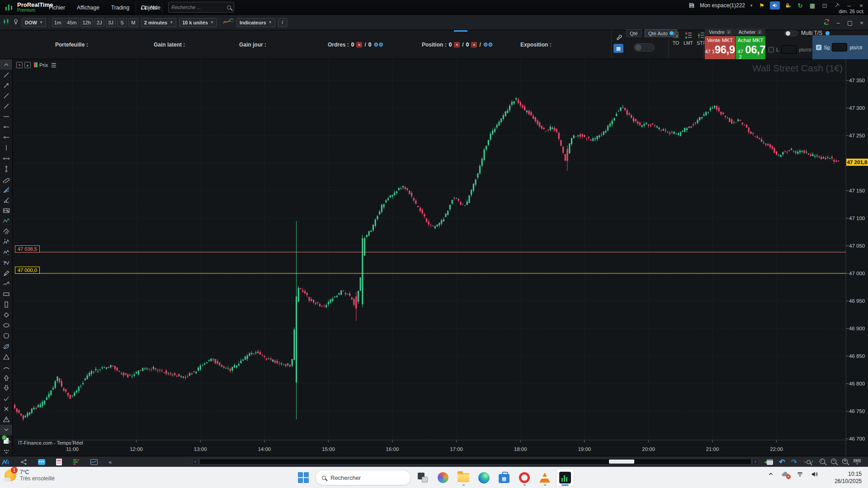 Image resolution: width=868 pixels, height=488 pixels. Describe the element at coordinates (755, 462) in the screenshot. I see `scroll-right-button: ›` at that location.